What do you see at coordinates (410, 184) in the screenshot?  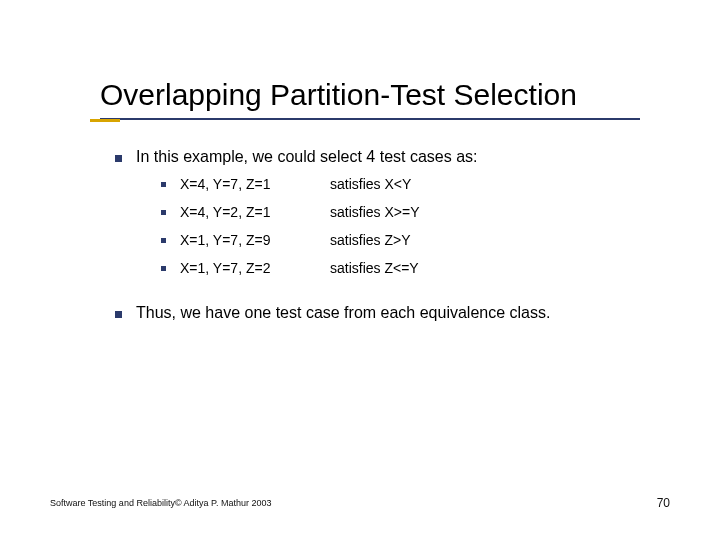 I see `list-item: X=4, Y=7, Z=1 satisfies X<Y` at bounding box center [410, 184].